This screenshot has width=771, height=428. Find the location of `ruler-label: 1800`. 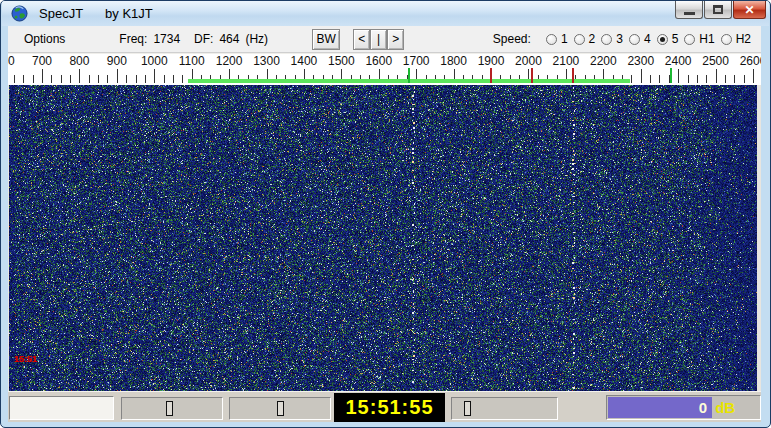

ruler-label: 1800 is located at coordinates (454, 61).